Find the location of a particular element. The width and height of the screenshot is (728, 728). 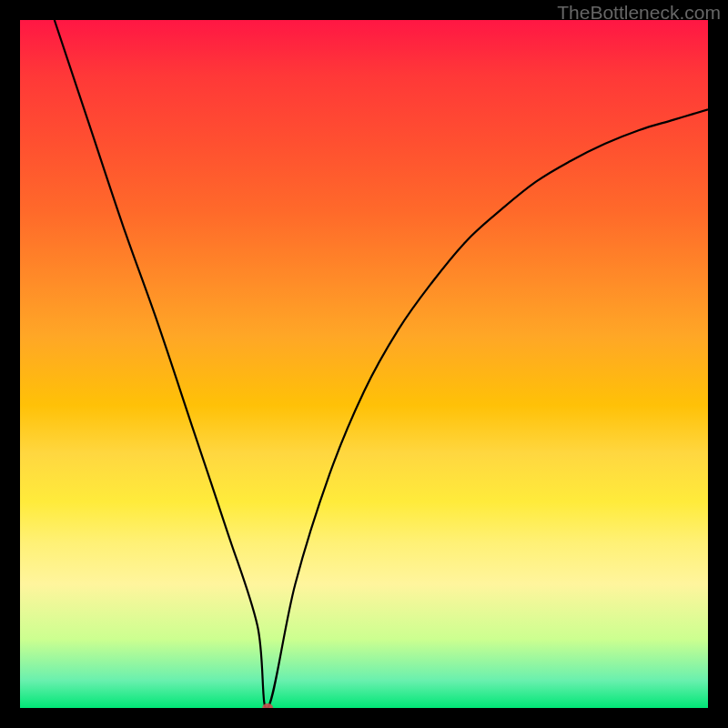

watermark-text: TheBottleneck.com is located at coordinates (639, 13).